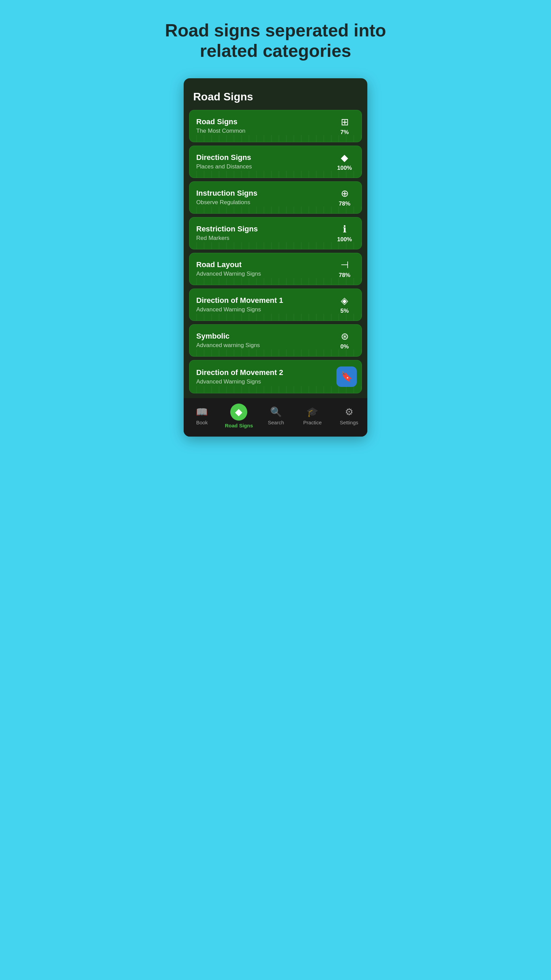 Image resolution: width=551 pixels, height=980 pixels. What do you see at coordinates (275, 258) in the screenshot?
I see `app-card: Road Signs Road Signs The Most Common ⊞ …` at bounding box center [275, 258].